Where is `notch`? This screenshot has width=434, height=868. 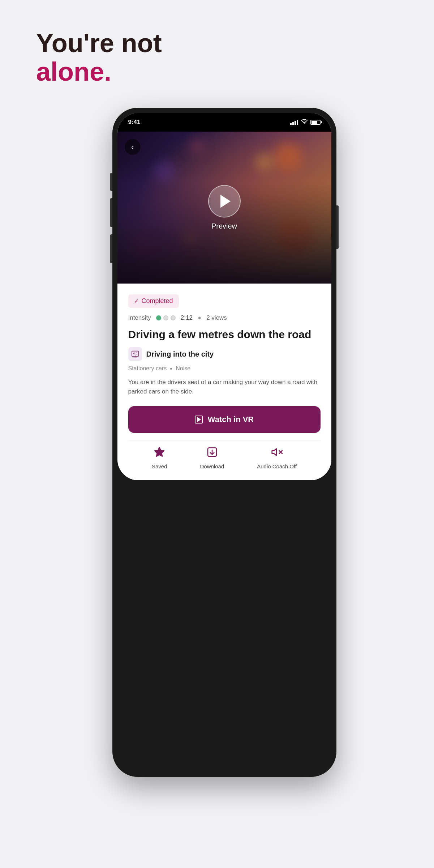 notch is located at coordinates (224, 120).